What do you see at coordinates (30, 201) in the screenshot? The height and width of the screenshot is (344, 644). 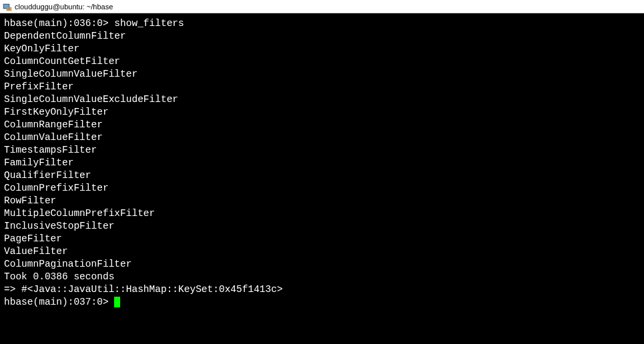 I see `filter-output-line: RowFilter` at bounding box center [30, 201].